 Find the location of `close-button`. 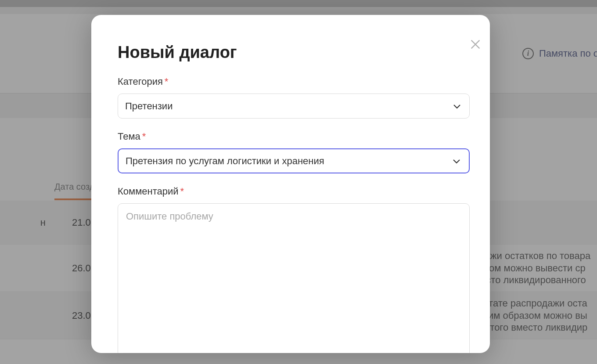

close-button is located at coordinates (475, 44).